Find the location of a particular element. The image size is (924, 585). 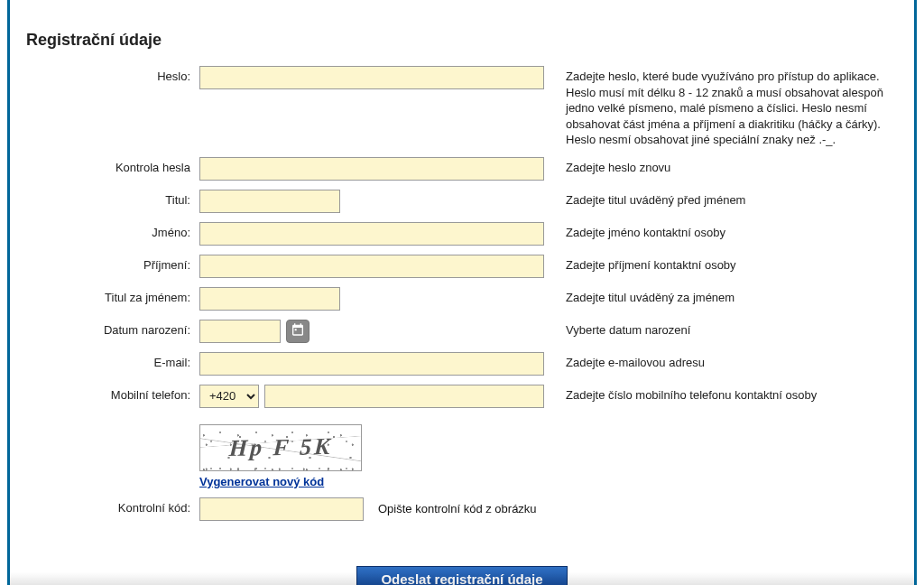

hint-title-after: Zadejte titul uváděný za jménem is located at coordinates (734, 296).